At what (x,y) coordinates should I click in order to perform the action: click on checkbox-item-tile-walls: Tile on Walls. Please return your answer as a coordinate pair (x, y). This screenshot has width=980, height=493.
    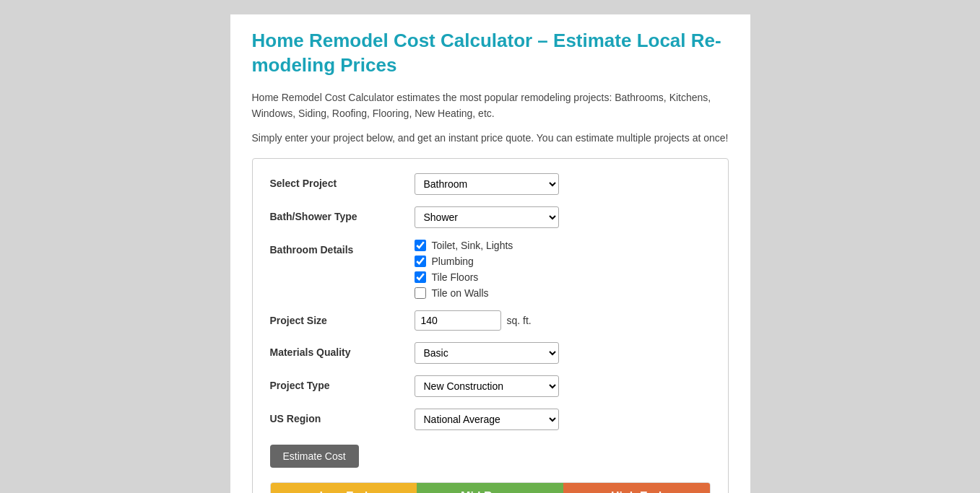
    Looking at the image, I should click on (563, 293).